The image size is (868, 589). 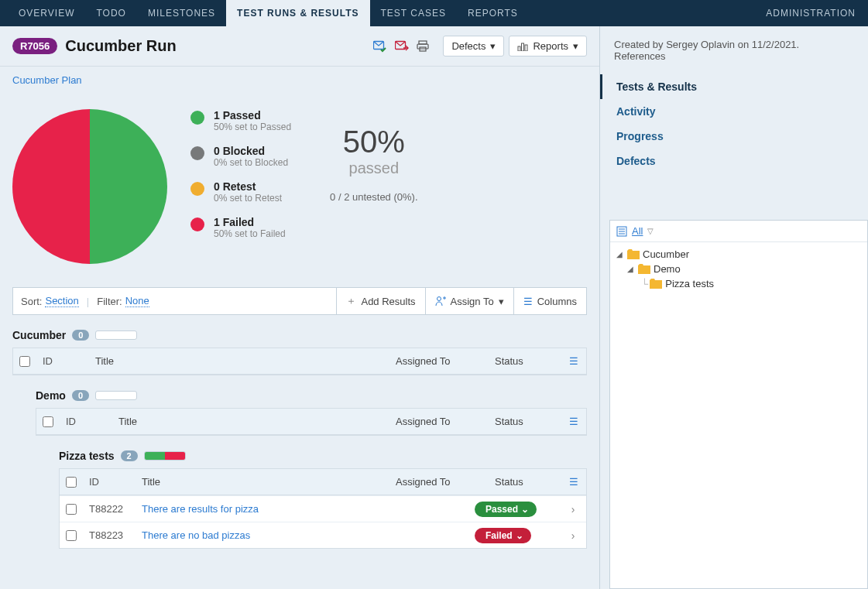 What do you see at coordinates (811, 13) in the screenshot?
I see `nav-administration: ADMINISTRATION` at bounding box center [811, 13].